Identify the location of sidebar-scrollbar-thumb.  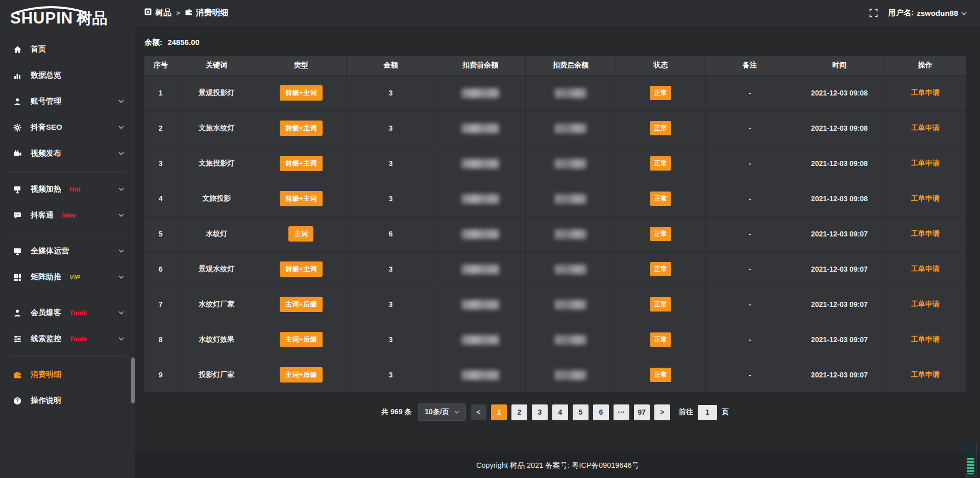
(133, 380).